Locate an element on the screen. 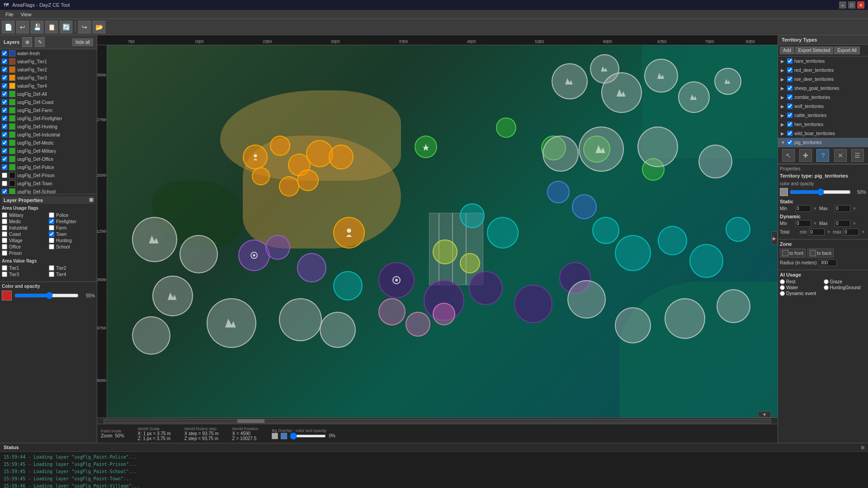 Image resolution: width=868 pixels, height=488 pixels. dynamic-max-input is located at coordinates (843, 223).